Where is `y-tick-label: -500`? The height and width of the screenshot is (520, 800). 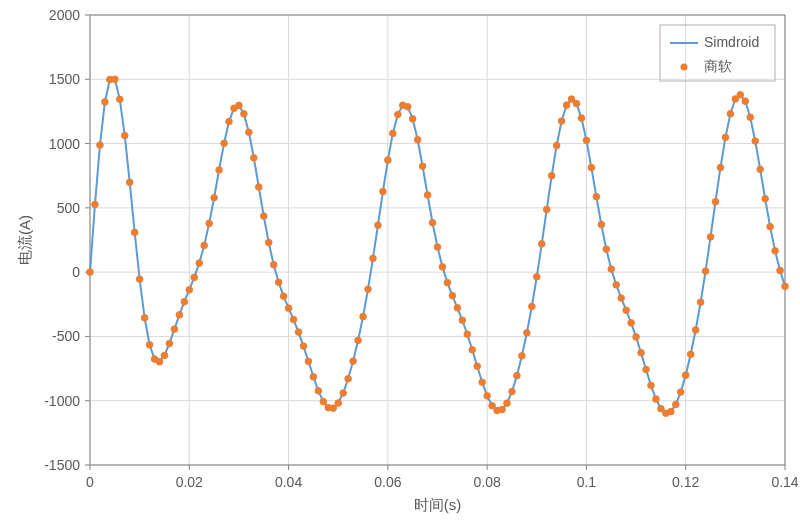
y-tick-label: -500 is located at coordinates (66, 336).